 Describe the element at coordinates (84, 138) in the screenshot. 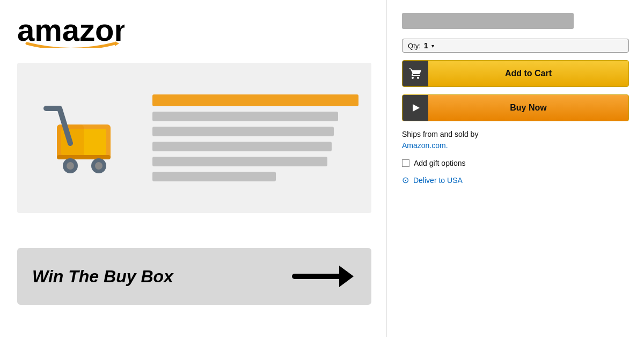

I see `shopping-cart-icon` at that location.